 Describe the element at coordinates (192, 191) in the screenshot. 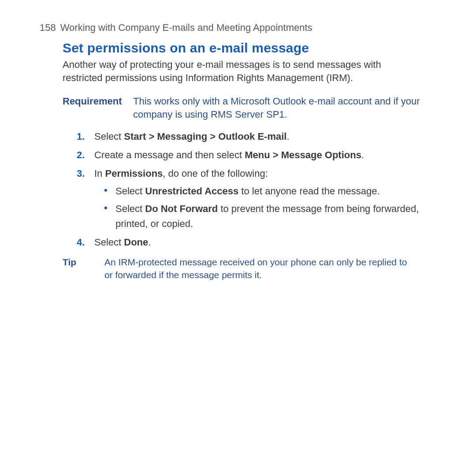

I see `ui-term: Unrestricted Access` at that location.